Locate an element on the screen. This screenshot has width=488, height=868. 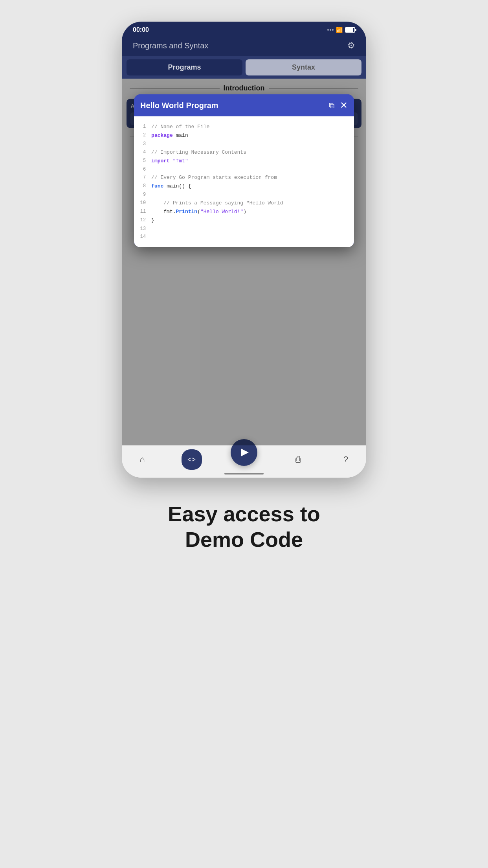
modal-close-button: ✕ is located at coordinates (344, 105).